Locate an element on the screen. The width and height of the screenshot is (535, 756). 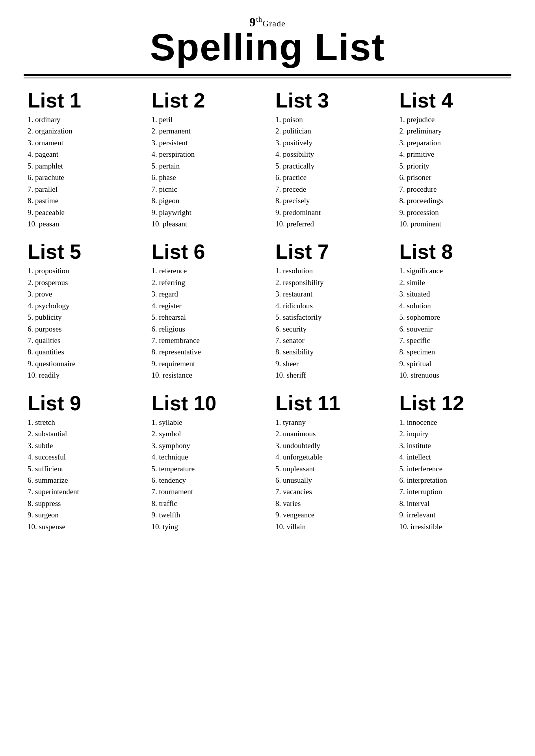
list-item: 2. inquiry is located at coordinates (454, 434).